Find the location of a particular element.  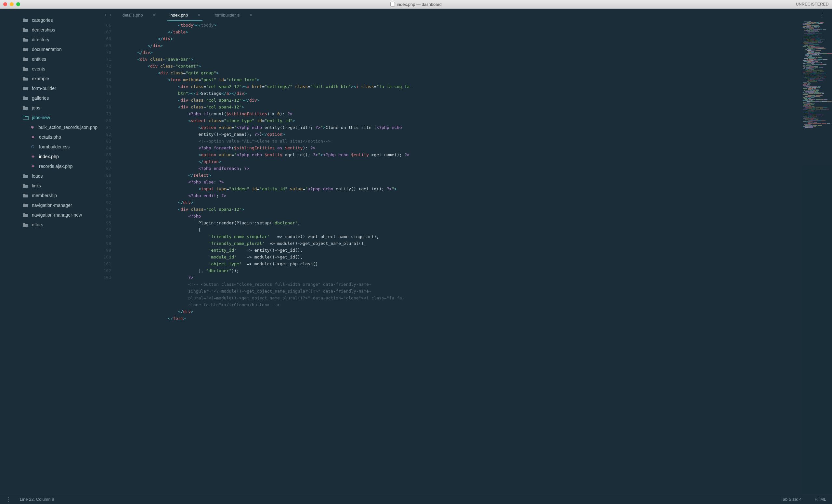

sidebar-item-label: galleries is located at coordinates (40, 98).